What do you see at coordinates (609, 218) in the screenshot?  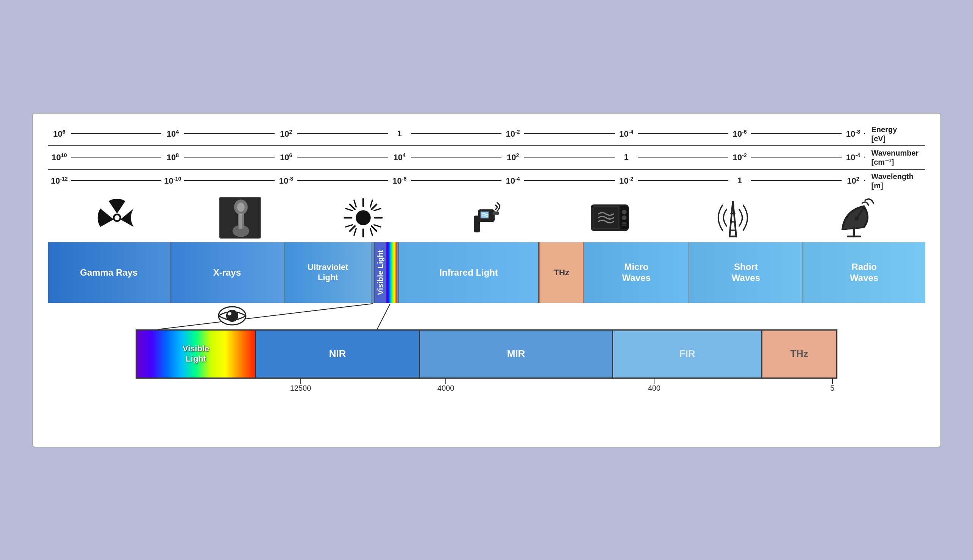 I see `microwave-icon-cell` at bounding box center [609, 218].